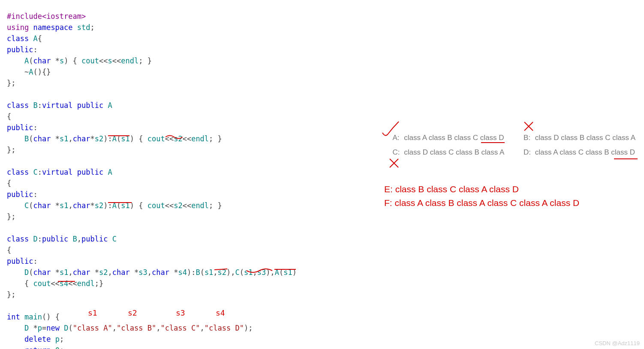  Describe the element at coordinates (454, 138) in the screenshot. I see `choice-a-text: class A class B class C class D` at that location.